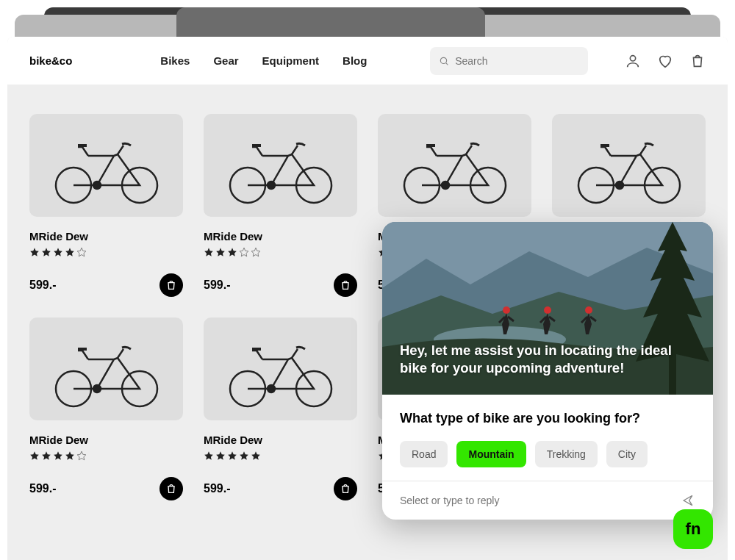  What do you see at coordinates (548, 359) in the screenshot?
I see `assistant-hero-text: Hey, let me assist you in locating the i…` at bounding box center [548, 359].